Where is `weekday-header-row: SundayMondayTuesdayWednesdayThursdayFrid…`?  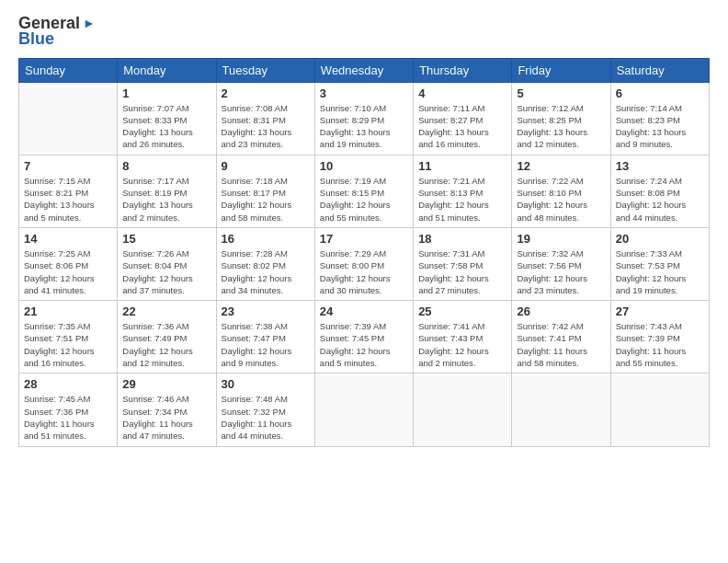 weekday-header-row: SundayMondayTuesdayWednesdayThursdayFrid… is located at coordinates (364, 70).